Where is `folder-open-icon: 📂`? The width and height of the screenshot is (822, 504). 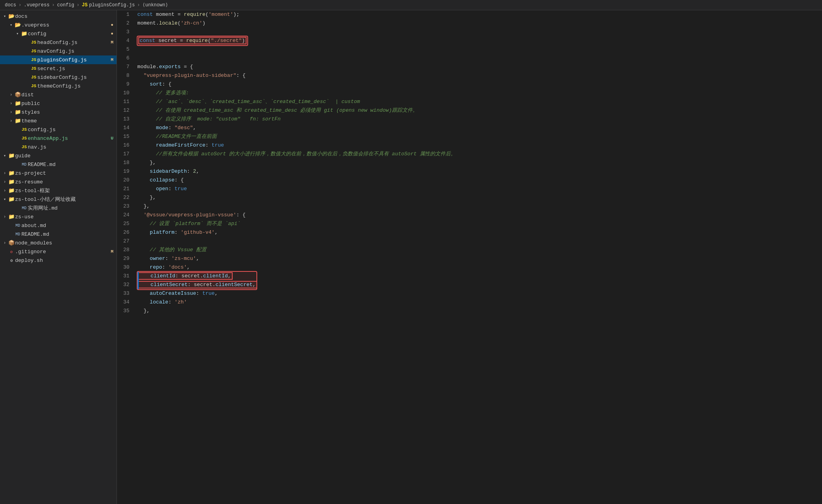 folder-open-icon: 📂 is located at coordinates (11, 16).